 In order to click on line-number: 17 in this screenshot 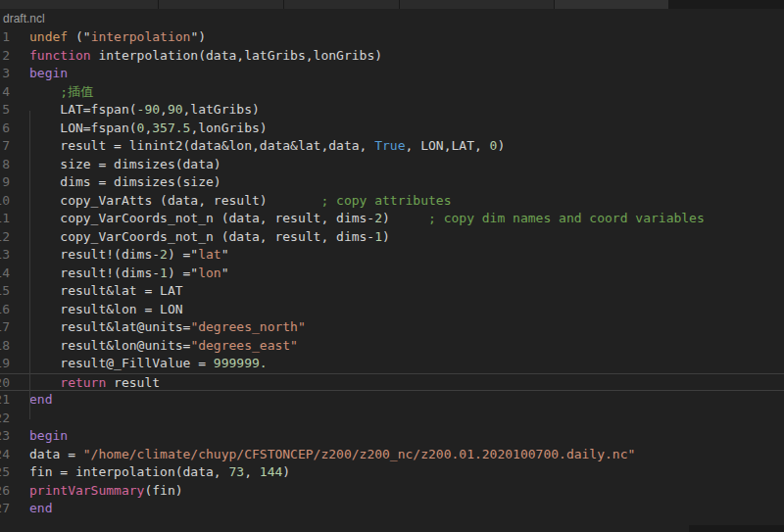, I will do `click(6, 327)`.